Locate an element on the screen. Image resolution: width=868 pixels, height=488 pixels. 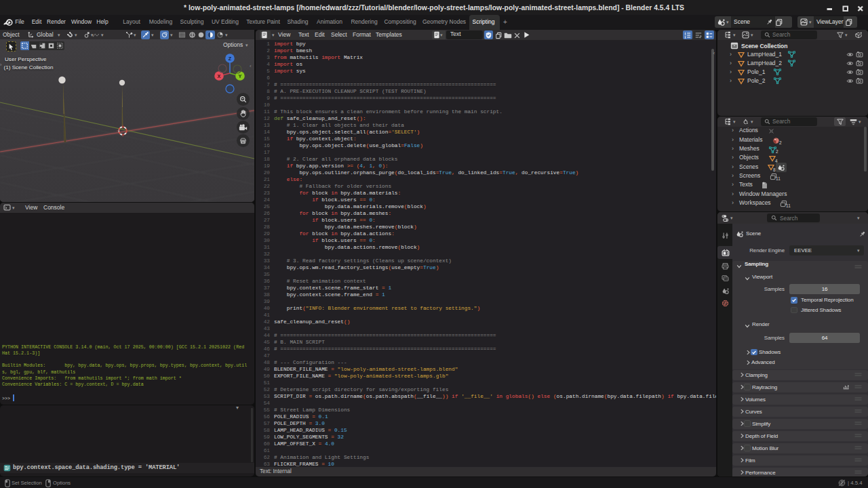
svg-text: X is located at coordinates (220, 76).